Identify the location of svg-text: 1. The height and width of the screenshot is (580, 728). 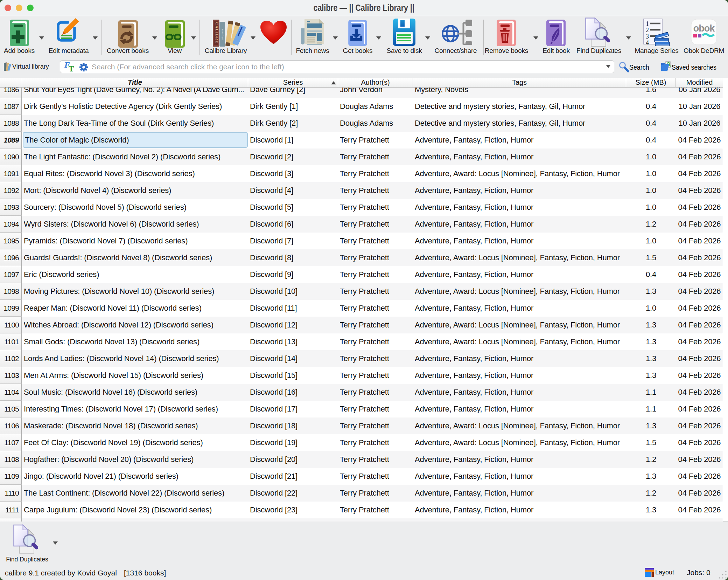
(648, 24).